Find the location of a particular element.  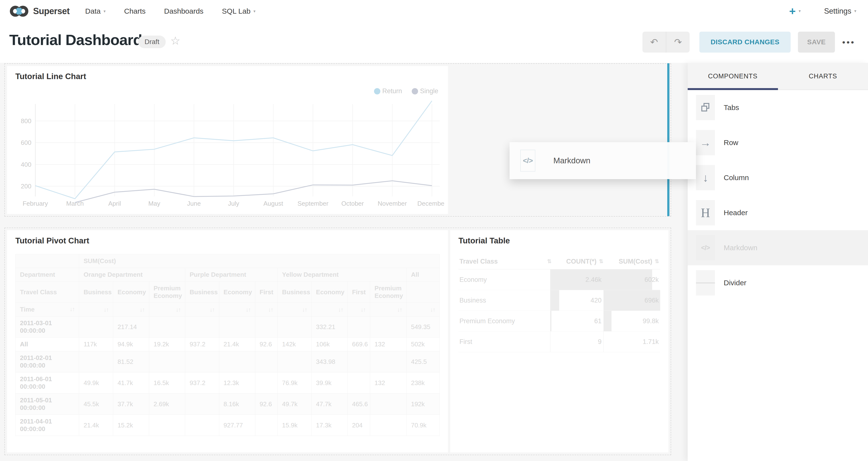

nav-item-sql-lab: SQL Lab▾ is located at coordinates (239, 11).